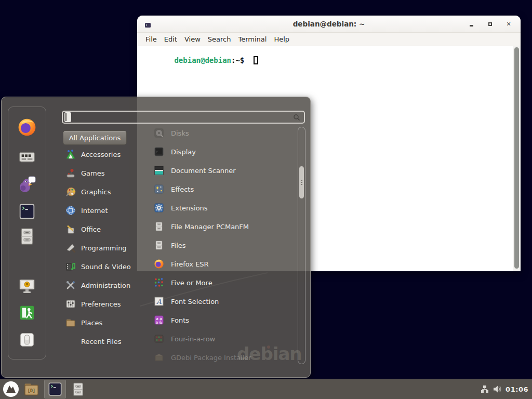 This screenshot has height=399, width=532. What do you see at coordinates (27, 157) in the screenshot?
I see `keyboard-icon` at bounding box center [27, 157].